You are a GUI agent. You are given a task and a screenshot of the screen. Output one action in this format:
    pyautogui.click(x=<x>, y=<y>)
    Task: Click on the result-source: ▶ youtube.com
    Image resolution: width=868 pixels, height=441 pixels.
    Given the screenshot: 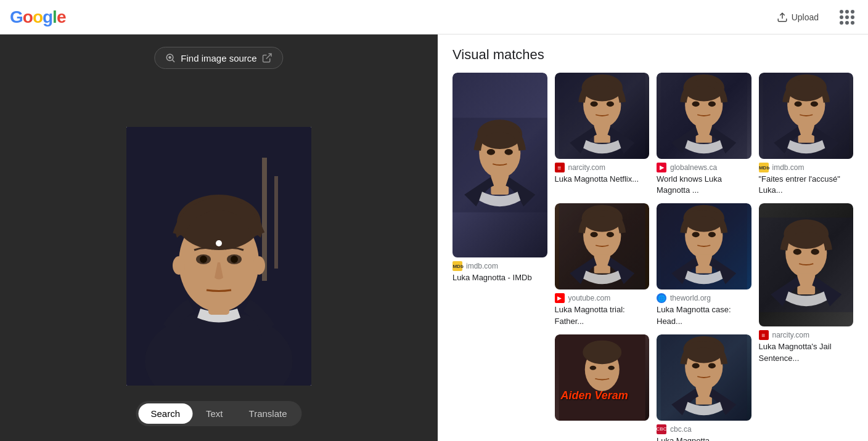 What is the action you would take?
    pyautogui.click(x=602, y=298)
    